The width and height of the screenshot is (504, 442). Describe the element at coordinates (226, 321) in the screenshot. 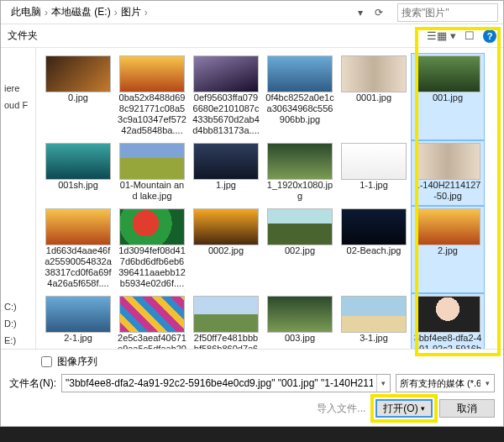

I see `file-item: 2f50ff7e481bbbbf586b860d7a698683d950973e…` at that location.